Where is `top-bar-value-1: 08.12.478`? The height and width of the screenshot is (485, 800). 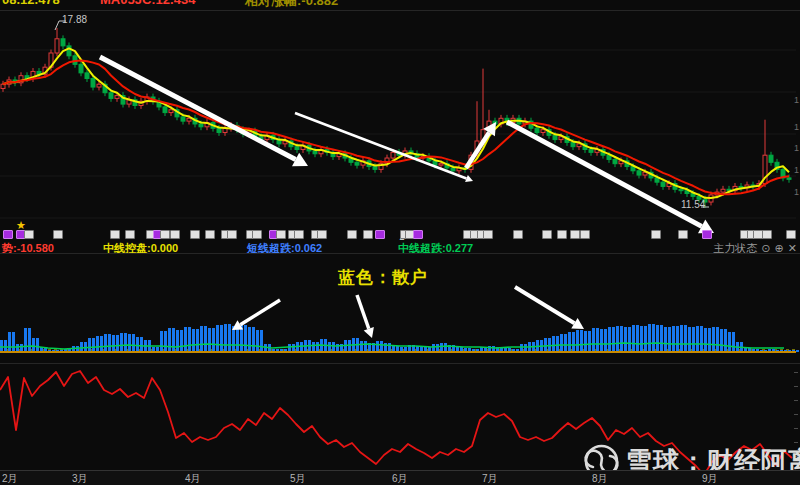
top-bar-value-1: 08.12.478 is located at coordinates (31, 4).